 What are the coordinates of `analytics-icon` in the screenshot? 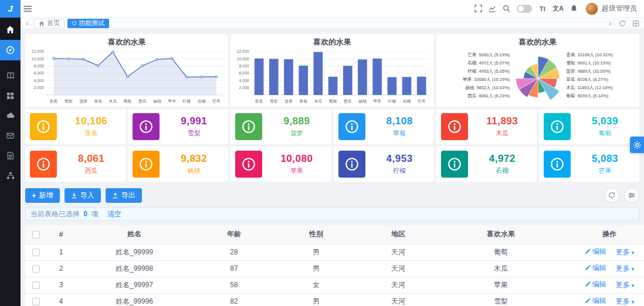 It's located at (492, 8).